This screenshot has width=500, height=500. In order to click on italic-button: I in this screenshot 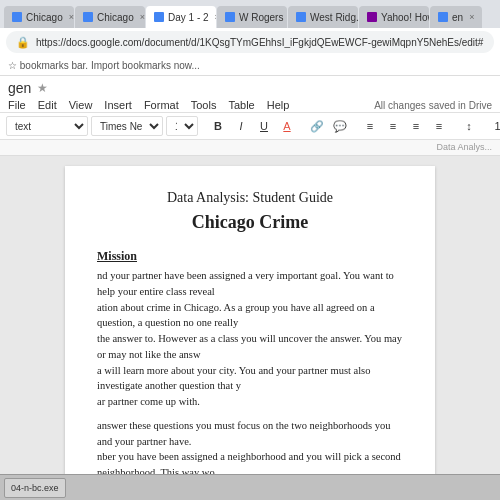, I will do `click(241, 126)`.